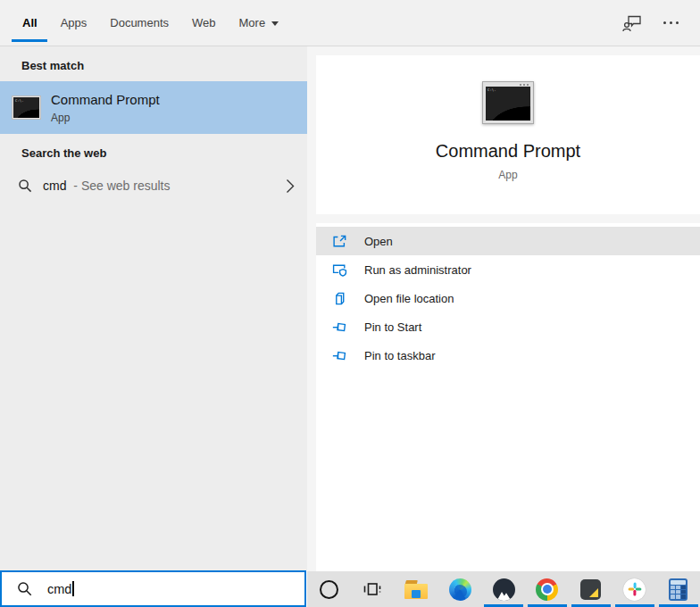 Image resolution: width=700 pixels, height=607 pixels. I want to click on tab-apps-label: Apps, so click(74, 23).